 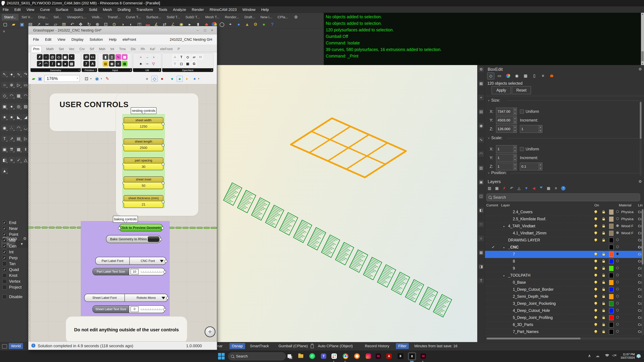 I want to click on menu-solid: Solid, so click(x=93, y=10).